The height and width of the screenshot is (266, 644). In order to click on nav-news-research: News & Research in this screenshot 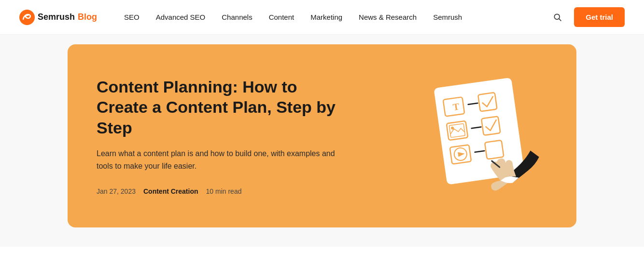, I will do `click(388, 17)`.